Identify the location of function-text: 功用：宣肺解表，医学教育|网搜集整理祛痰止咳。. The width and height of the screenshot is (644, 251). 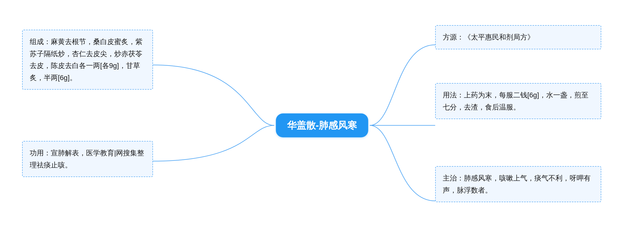
(87, 159).